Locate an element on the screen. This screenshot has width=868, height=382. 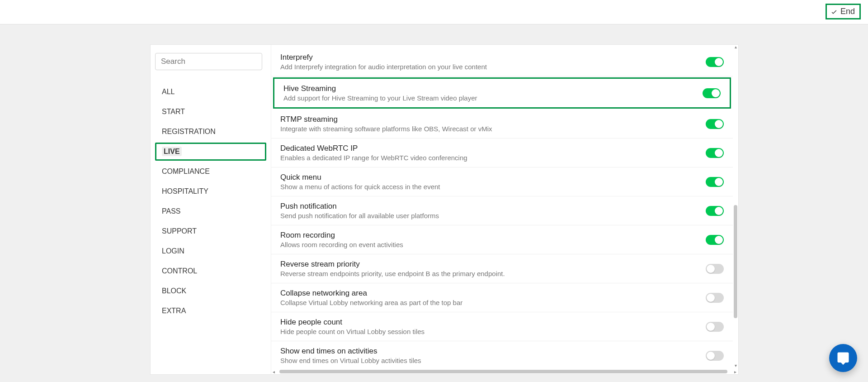
setting-description: Allows room recording on event activitie… is located at coordinates (489, 244).